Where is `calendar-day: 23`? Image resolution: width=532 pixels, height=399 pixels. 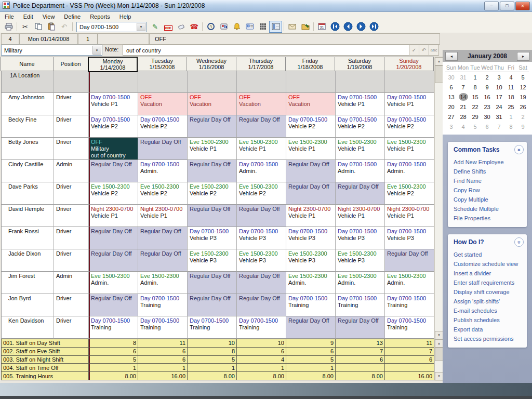 calendar-day: 23 is located at coordinates (487, 107).